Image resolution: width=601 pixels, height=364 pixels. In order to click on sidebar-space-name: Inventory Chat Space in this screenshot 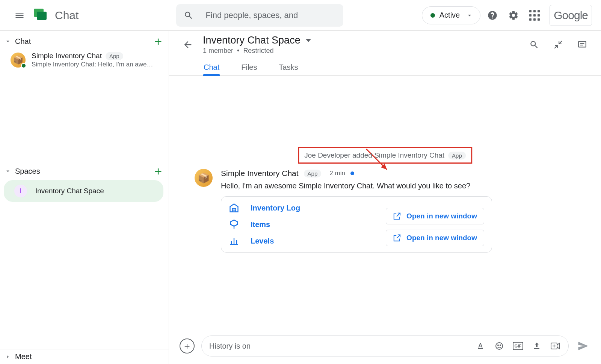, I will do `click(70, 191)`.